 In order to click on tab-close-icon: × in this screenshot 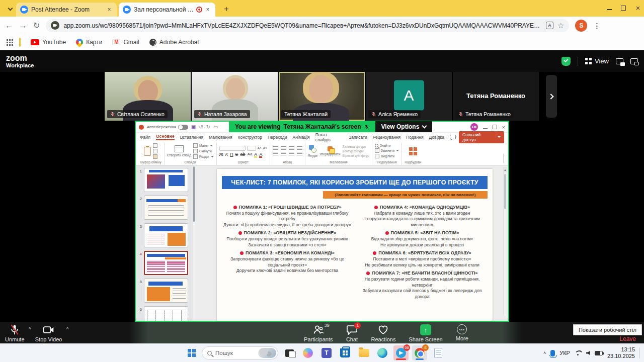, I will do `click(208, 10)`.